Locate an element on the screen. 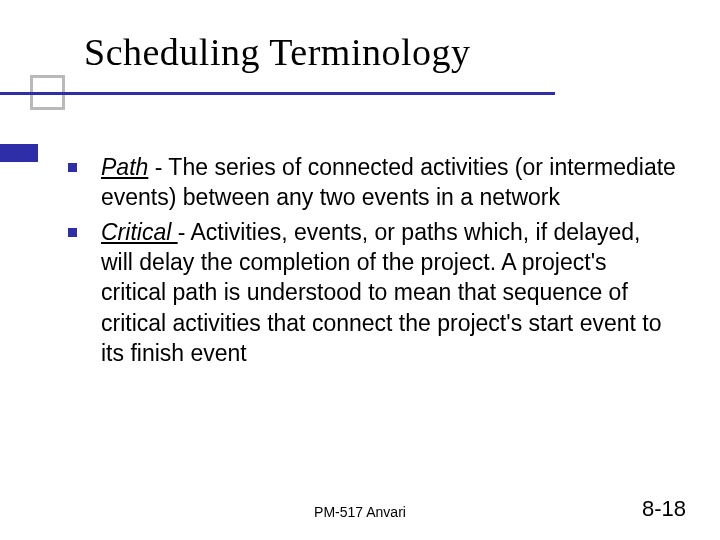 The image size is (720, 540). term: Critical is located at coordinates (140, 232).